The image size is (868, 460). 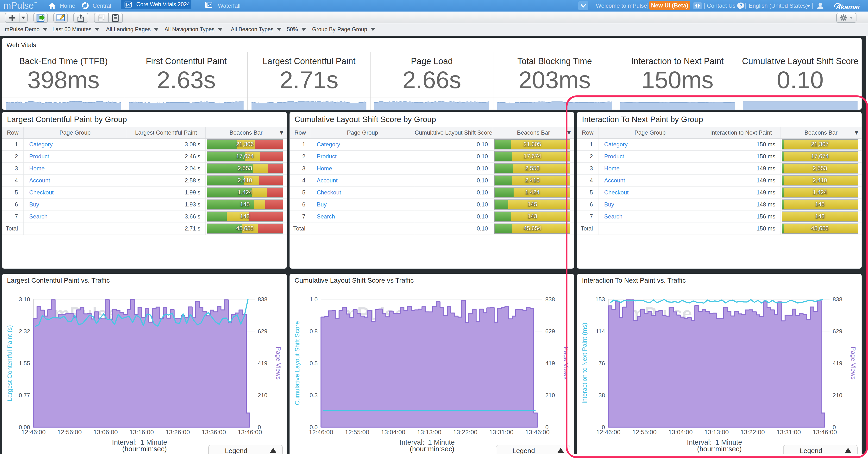 I want to click on svg-text: 0.5, so click(x=313, y=363).